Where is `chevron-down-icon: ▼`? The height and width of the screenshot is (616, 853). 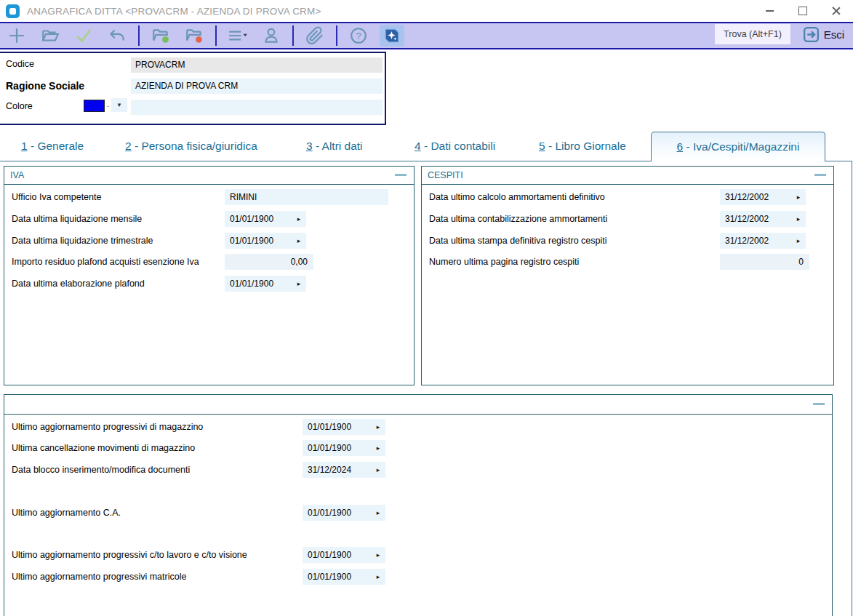
chevron-down-icon: ▼ is located at coordinates (119, 105).